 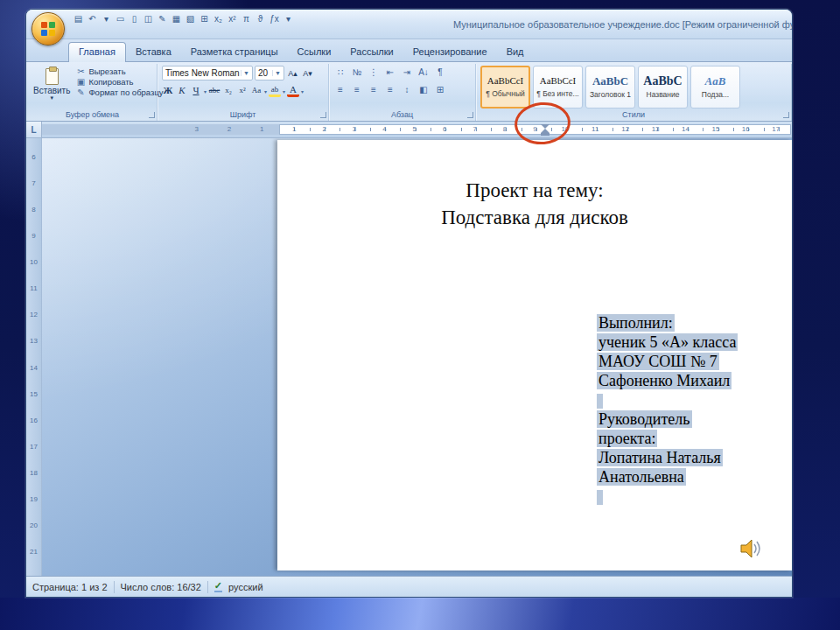 I want to click on bold-button: Ж, so click(x=168, y=91).